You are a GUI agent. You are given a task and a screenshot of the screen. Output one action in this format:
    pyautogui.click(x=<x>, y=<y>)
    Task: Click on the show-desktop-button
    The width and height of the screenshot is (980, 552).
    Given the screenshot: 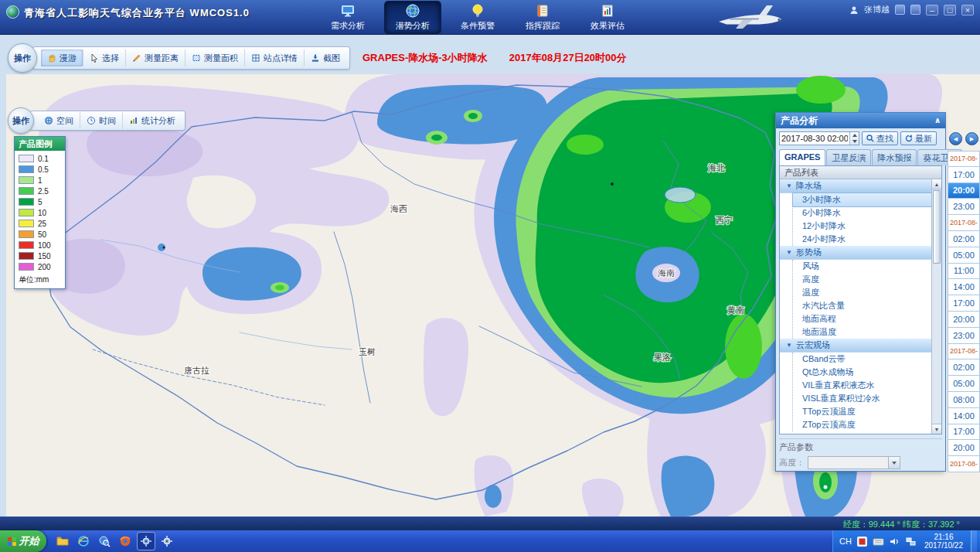 What is the action you would take?
    pyautogui.click(x=974, y=541)
    